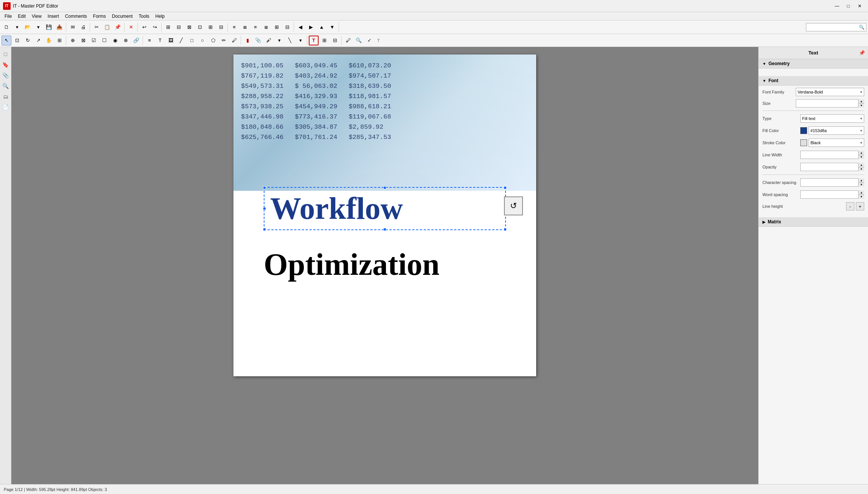  Describe the element at coordinates (28, 41) in the screenshot. I see `rotate-tool: ↻` at that location.